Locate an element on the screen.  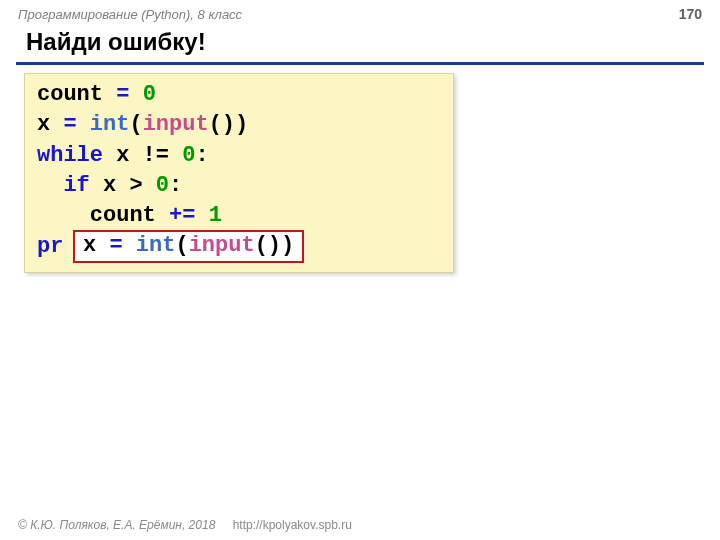
answer-overlay: x = int(input()) is located at coordinates (188, 247).